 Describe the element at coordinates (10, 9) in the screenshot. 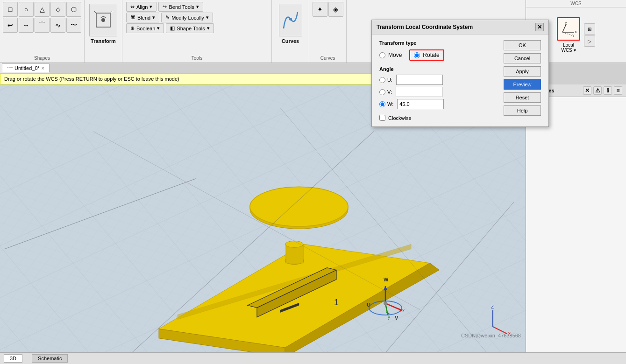

I see `shape-icon-1: □` at that location.